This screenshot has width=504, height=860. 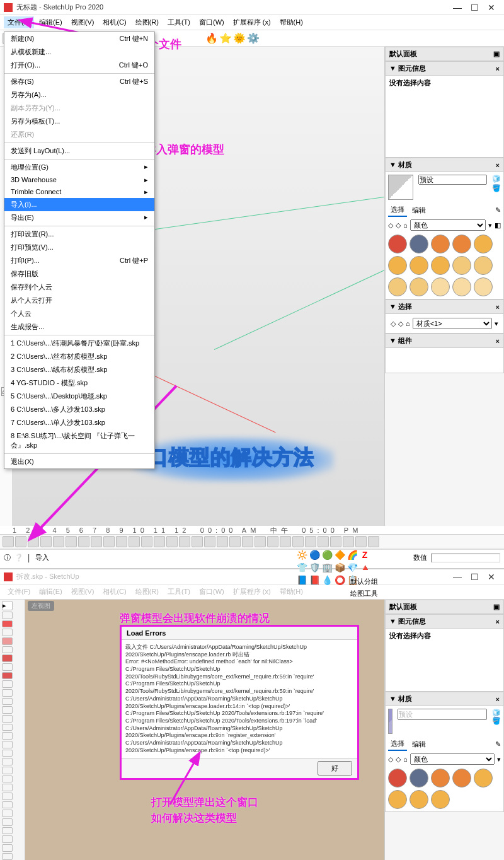 I want to click on tool-icon: 🔆, so click(x=302, y=555).